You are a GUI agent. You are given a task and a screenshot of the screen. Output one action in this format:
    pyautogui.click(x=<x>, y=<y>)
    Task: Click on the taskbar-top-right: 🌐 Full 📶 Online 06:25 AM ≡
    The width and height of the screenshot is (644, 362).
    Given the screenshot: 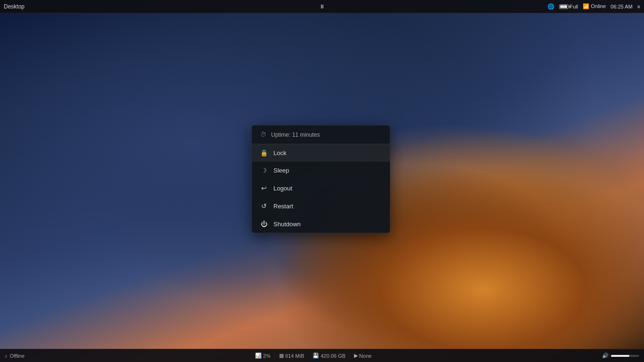 What is the action you would take?
    pyautogui.click(x=594, y=7)
    